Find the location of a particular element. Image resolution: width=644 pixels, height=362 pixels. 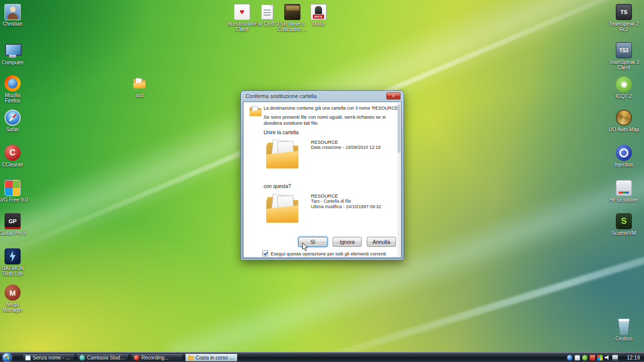

source-folder-info: RESOURCE Data creazione - 19/09/2010 12:… is located at coordinates (346, 145).